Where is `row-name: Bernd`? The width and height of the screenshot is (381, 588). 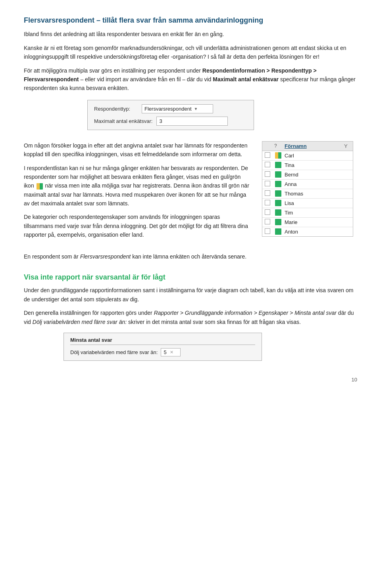 row-name: Bernd is located at coordinates (318, 174).